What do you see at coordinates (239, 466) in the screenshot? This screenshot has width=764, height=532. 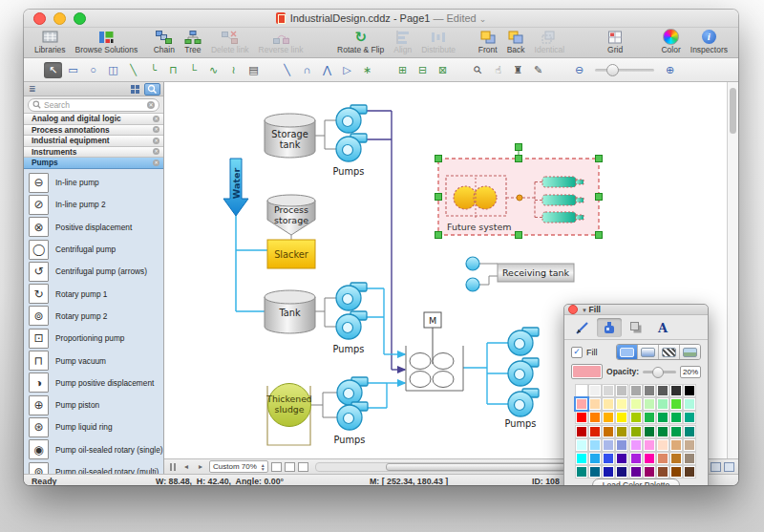 I see `zoom-level-select: Custom 70% ▲▼` at bounding box center [239, 466].